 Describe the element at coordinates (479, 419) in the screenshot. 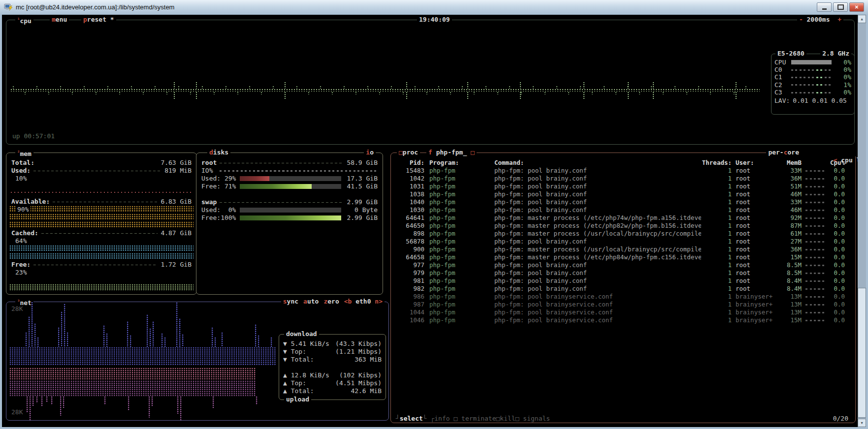

I see `terminate-button: terminate` at that location.